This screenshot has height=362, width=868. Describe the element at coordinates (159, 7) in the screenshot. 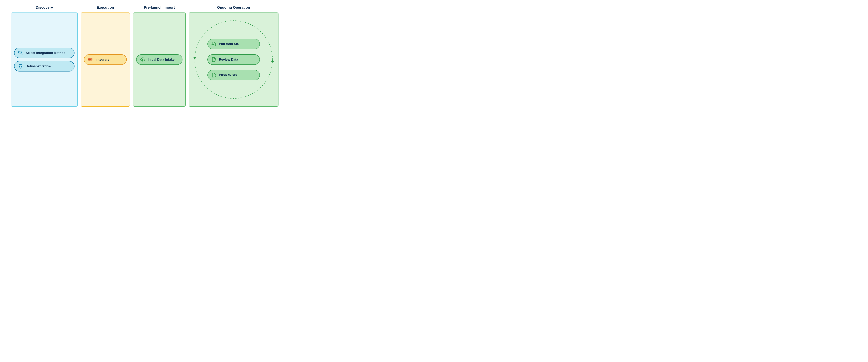

I see `phase-title: Pre-launch Import` at that location.